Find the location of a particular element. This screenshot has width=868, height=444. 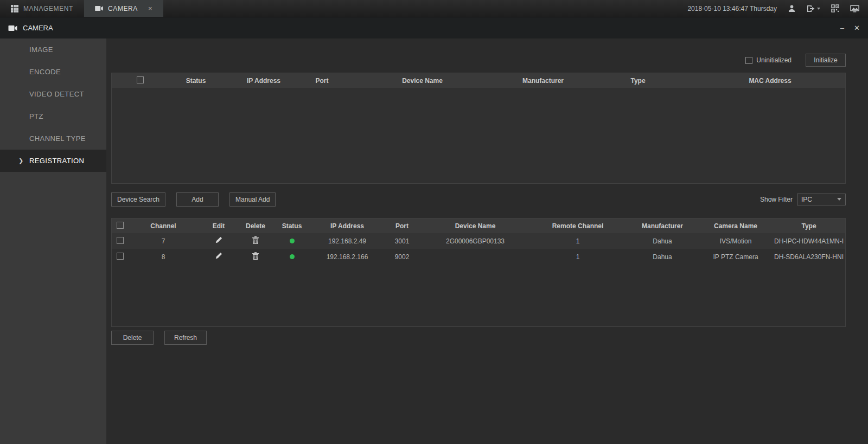

sidebar-item-label: REGISTRATION is located at coordinates (56, 160).